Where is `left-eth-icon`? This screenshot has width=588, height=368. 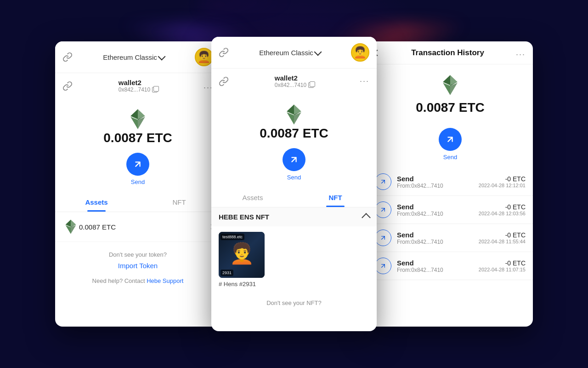
left-eth-icon is located at coordinates (138, 119).